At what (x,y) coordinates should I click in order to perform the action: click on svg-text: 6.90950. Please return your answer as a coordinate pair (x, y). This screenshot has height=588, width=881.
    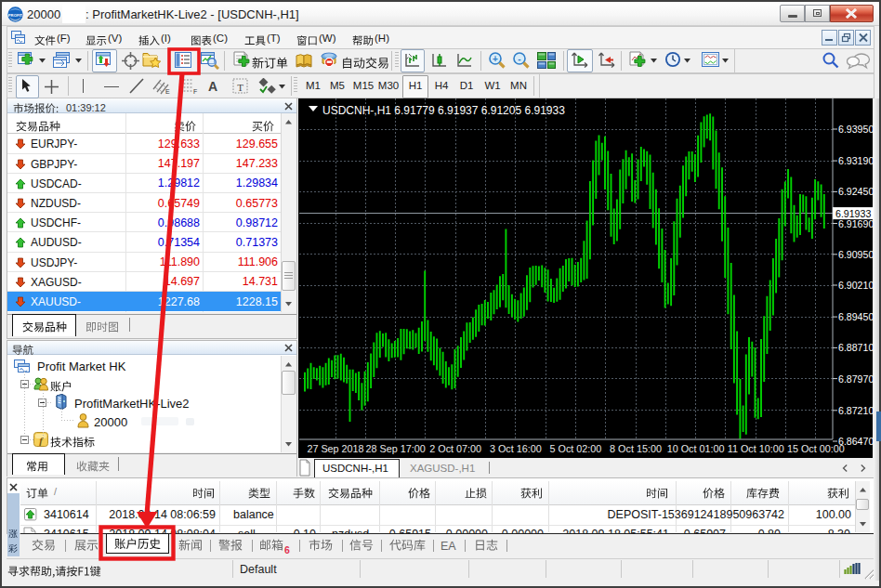
    Looking at the image, I should click on (856, 255).